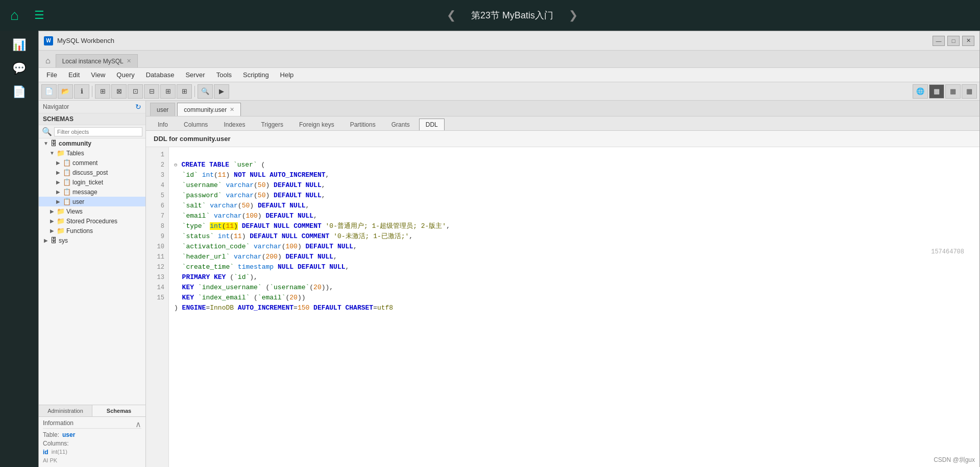  I want to click on ddl-tab-triggers: Triggers, so click(272, 125).